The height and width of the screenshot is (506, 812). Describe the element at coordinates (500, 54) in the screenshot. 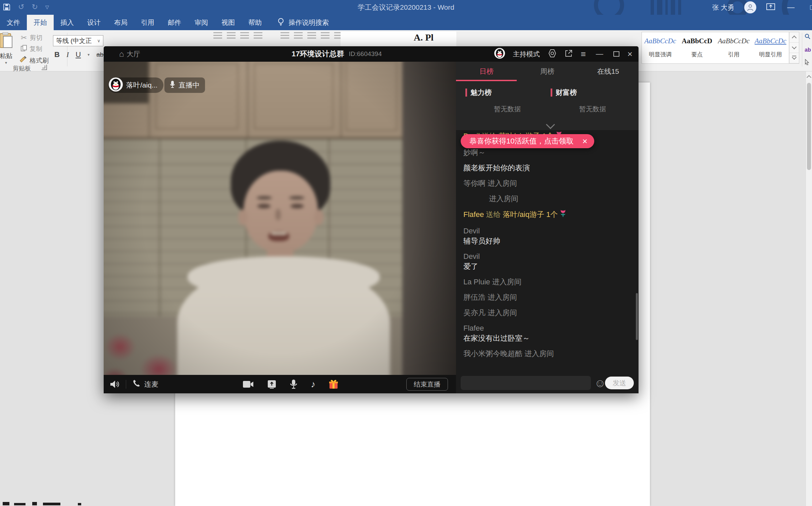

I see `qq-avatar` at that location.